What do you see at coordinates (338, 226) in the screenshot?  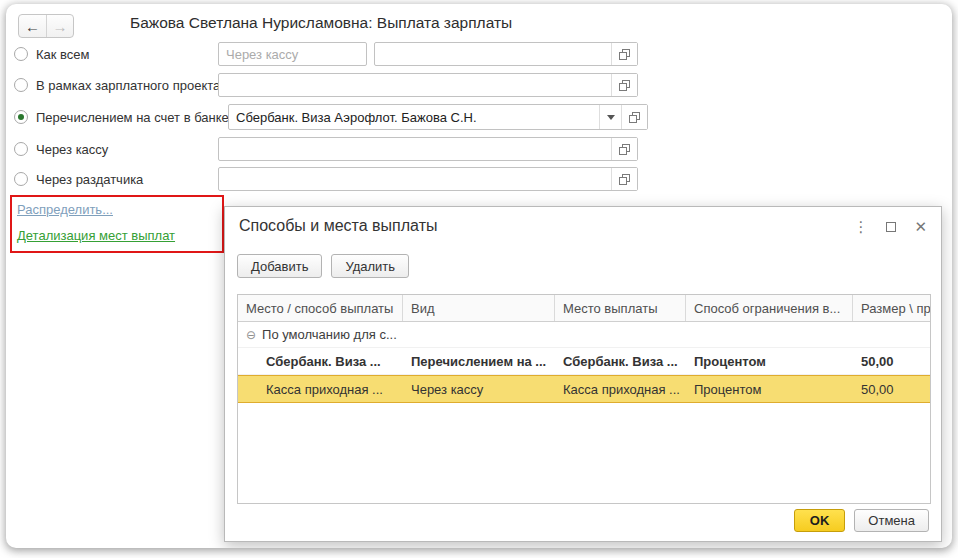 I see `dialog-title: Способы и места выплаты` at bounding box center [338, 226].